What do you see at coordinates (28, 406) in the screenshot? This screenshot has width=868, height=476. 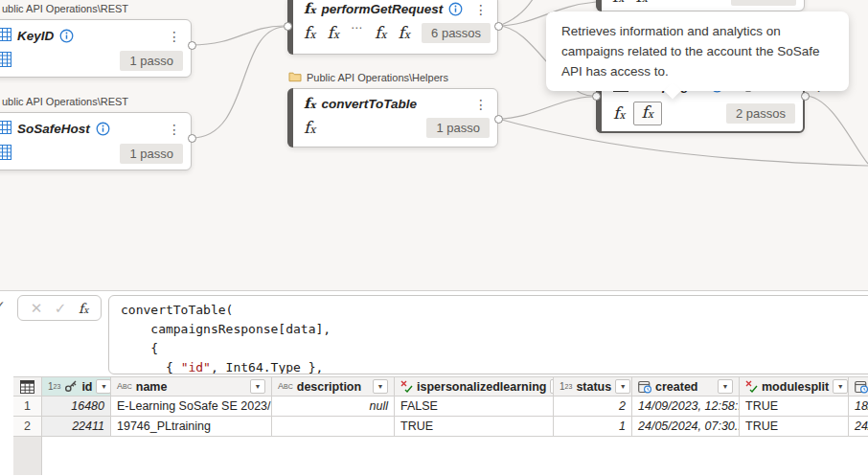 I see `row-number: 1` at bounding box center [28, 406].